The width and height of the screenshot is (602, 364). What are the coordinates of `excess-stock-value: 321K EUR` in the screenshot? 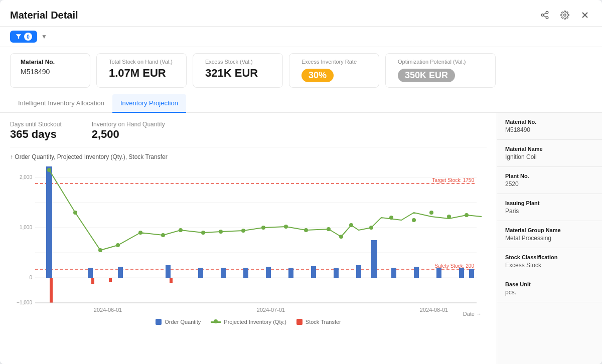 It's located at (238, 73).